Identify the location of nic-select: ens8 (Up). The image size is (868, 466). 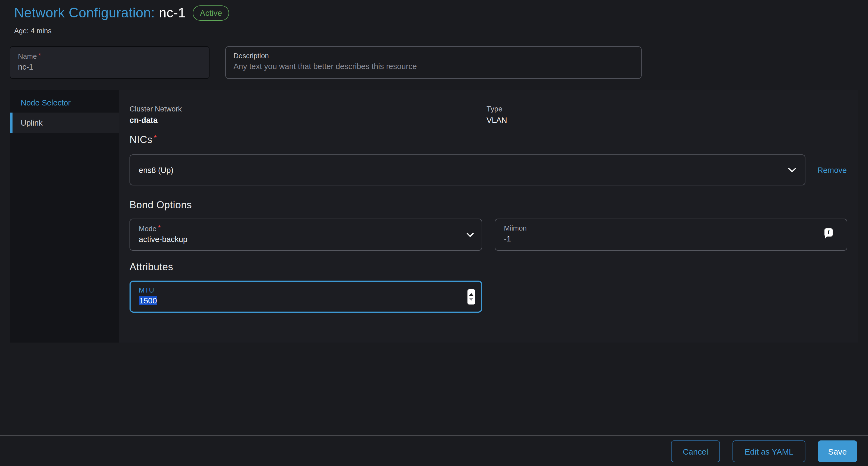
(467, 170).